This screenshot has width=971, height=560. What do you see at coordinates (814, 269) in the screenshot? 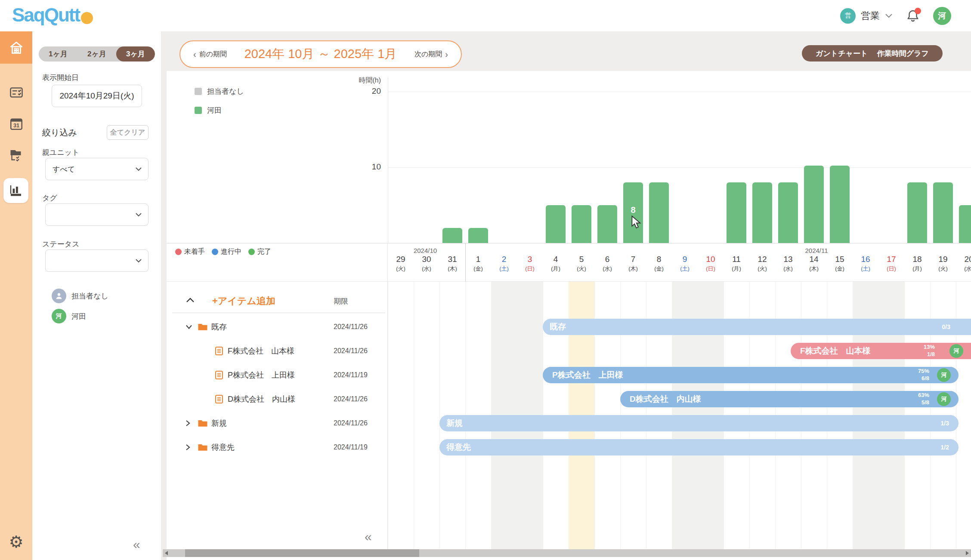
I see `date-weekday: (木)` at bounding box center [814, 269].